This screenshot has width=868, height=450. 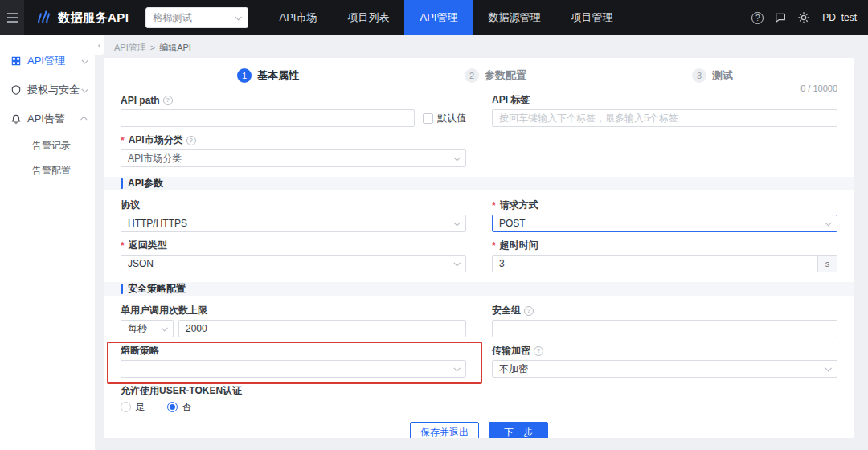 I want to click on sidebar: API管理 授权与安全 API告警 告警记录 告警配置, so click(x=47, y=243).